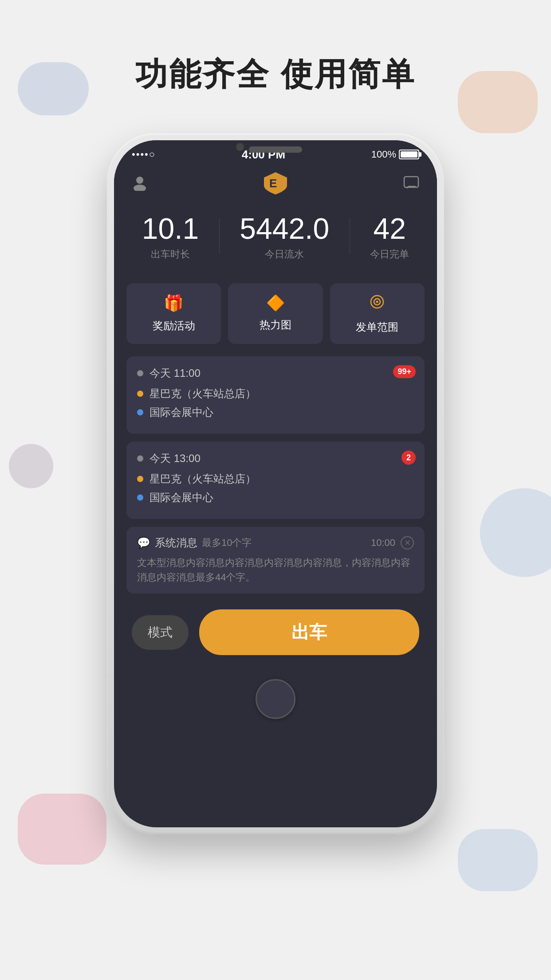 This screenshot has width=551, height=980. Describe the element at coordinates (227, 543) in the screenshot. I see `sys-msg-limit: 最多10个字` at that location.